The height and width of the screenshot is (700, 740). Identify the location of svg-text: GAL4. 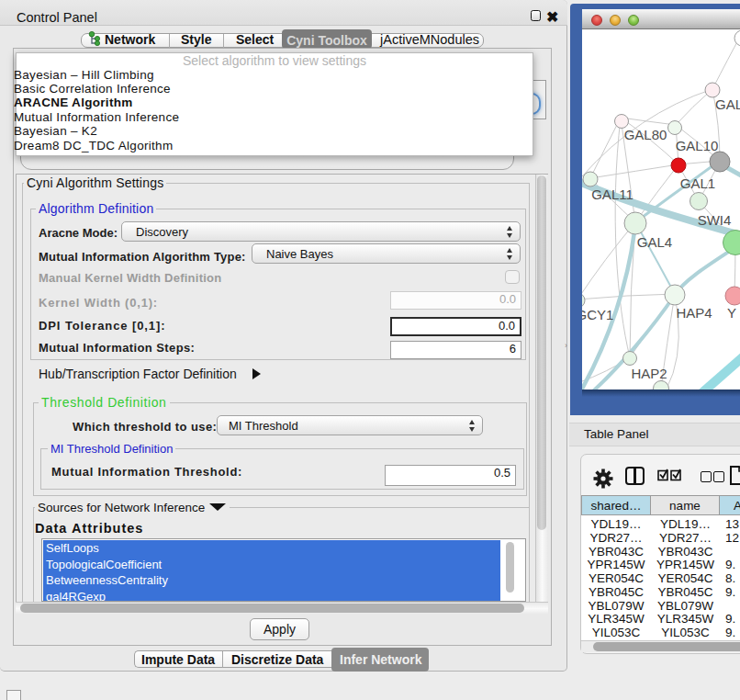
(655, 243).